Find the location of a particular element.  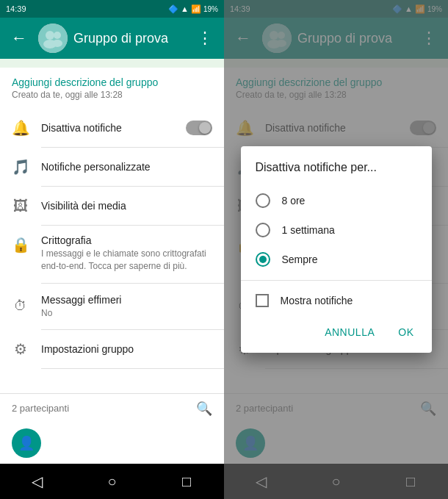

bell-icon: 🔔 is located at coordinates (21, 128).